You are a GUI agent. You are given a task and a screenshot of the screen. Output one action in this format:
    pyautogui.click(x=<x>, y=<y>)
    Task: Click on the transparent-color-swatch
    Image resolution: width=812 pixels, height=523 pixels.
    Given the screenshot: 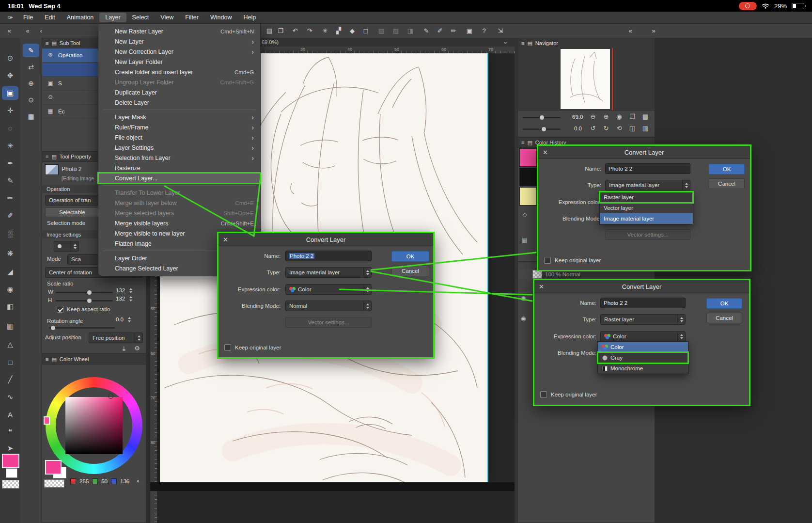 What is the action you would take?
    pyautogui.click(x=11, y=484)
    